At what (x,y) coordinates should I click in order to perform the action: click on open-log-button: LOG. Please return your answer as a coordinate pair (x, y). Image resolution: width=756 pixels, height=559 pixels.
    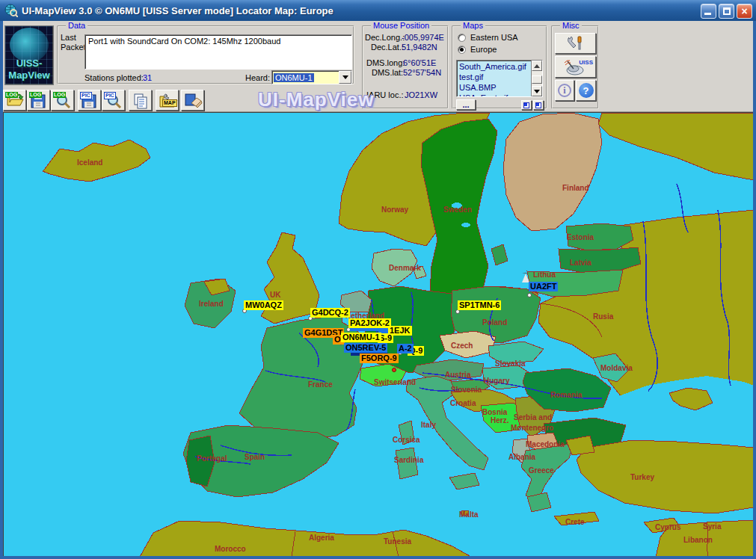
    Looking at the image, I should click on (15, 100).